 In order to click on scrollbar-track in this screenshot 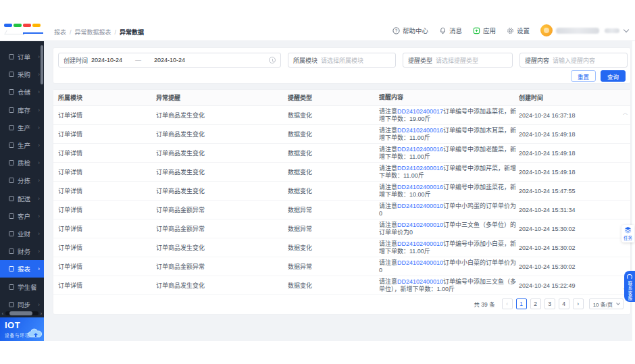, I will do `click(22, 313)`.